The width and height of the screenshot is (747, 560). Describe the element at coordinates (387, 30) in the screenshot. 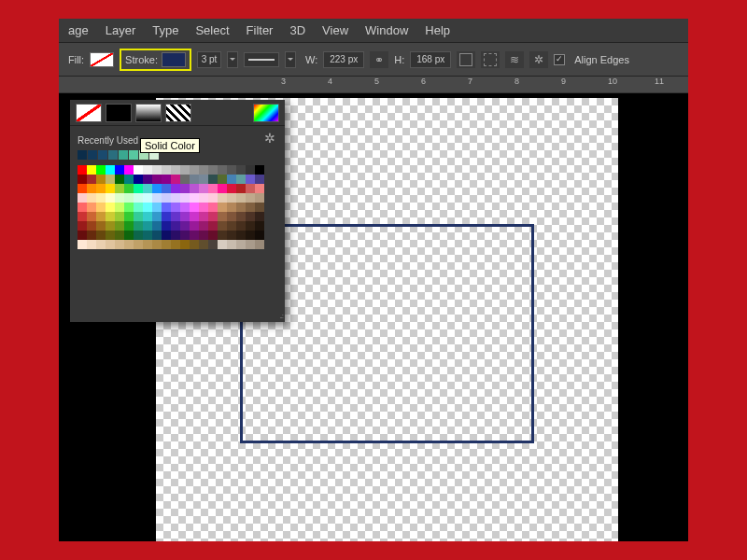

I see `menu-window: Window` at that location.